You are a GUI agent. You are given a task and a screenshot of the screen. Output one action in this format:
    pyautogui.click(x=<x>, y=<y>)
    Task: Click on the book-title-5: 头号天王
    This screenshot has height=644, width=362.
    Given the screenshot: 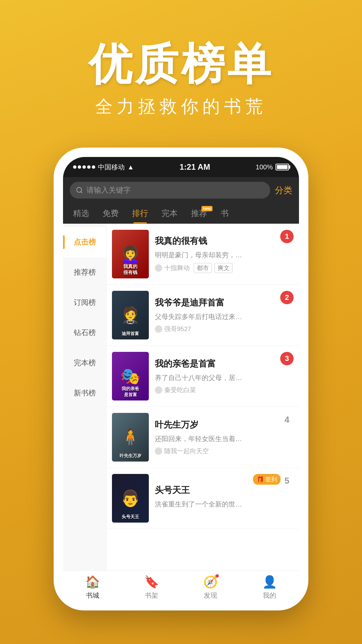 What is the action you would take?
    pyautogui.click(x=223, y=490)
    